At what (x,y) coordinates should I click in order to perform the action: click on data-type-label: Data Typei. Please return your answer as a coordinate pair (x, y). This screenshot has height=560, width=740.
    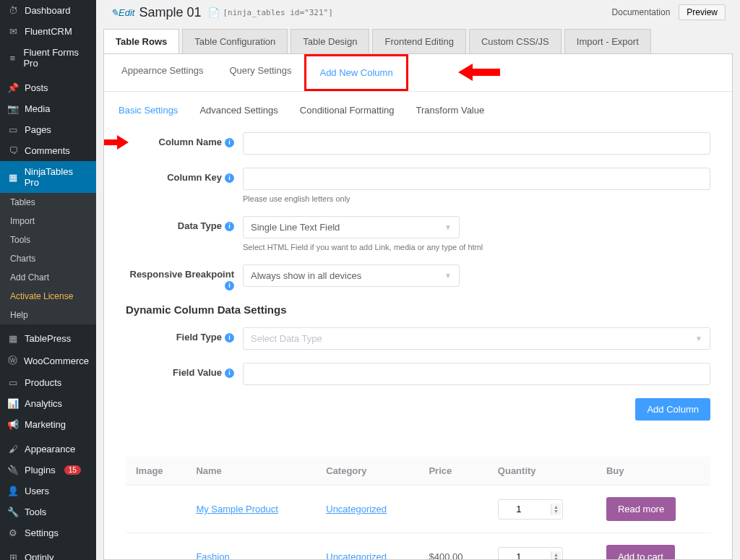
    Looking at the image, I should click on (184, 224).